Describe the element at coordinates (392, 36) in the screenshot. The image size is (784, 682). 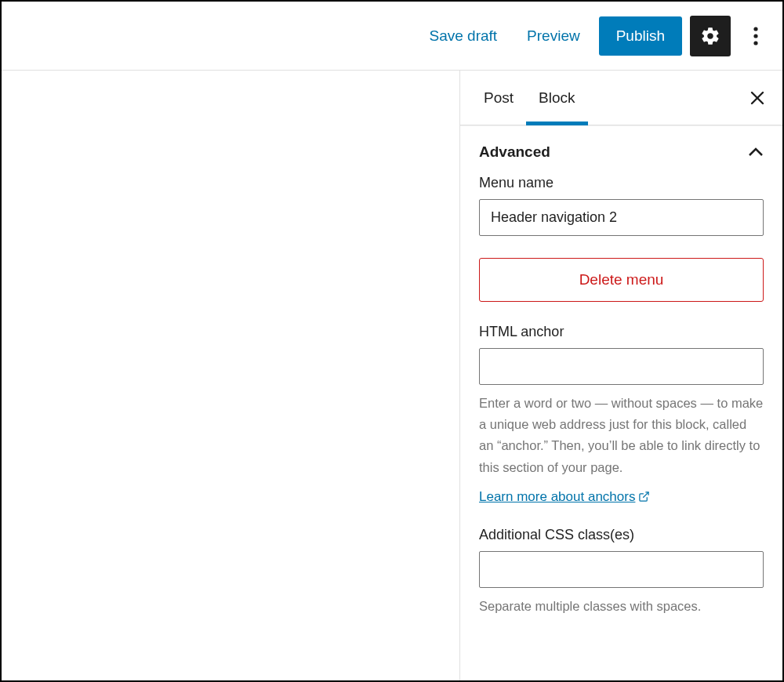
I see `editor-topbar: Save draft Preview Publish` at that location.